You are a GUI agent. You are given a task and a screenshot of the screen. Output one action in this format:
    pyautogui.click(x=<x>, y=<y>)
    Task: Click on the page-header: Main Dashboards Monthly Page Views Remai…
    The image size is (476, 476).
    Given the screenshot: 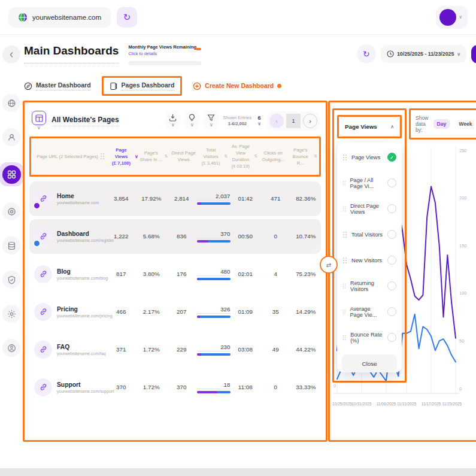 What is the action you would take?
    pyautogui.click(x=249, y=50)
    